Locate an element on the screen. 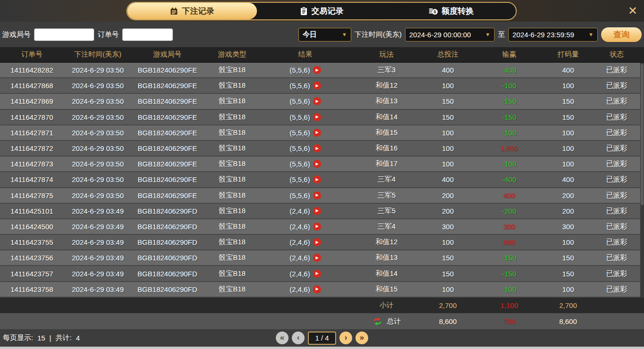  cell-play: 和值13 is located at coordinates (387, 258).